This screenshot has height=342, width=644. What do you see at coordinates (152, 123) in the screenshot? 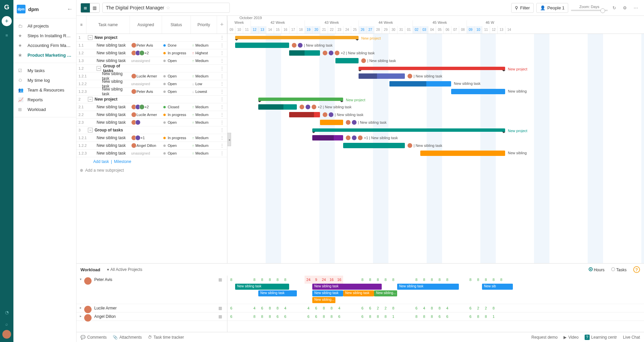
I see `task-row: 2.3 New sibling task Open ↑Medium ⋮` at bounding box center [152, 123].